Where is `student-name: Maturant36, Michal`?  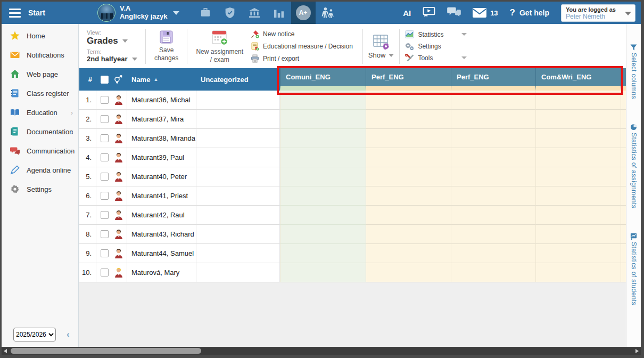
student-name: Maturant36, Michal is located at coordinates (162, 100).